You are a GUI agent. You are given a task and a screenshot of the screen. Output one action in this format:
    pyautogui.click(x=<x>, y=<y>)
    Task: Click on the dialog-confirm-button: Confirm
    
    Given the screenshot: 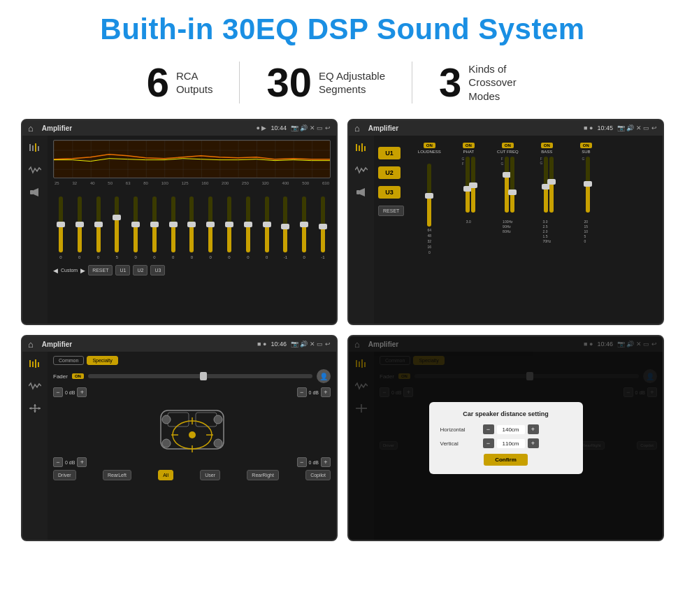 What is the action you would take?
    pyautogui.click(x=506, y=460)
    